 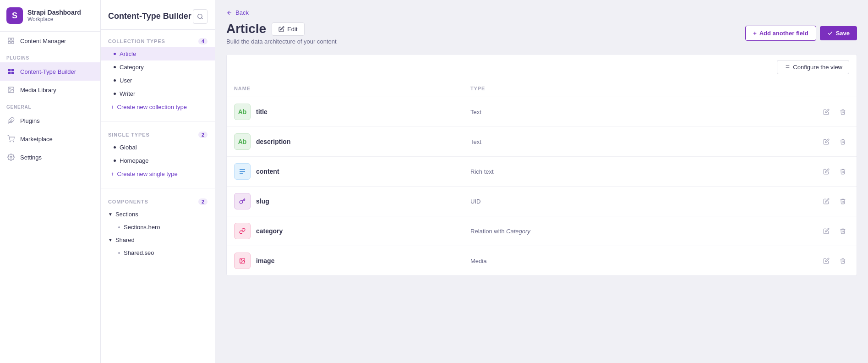 What do you see at coordinates (203, 202) in the screenshot?
I see `components-badge: 2` at bounding box center [203, 202].